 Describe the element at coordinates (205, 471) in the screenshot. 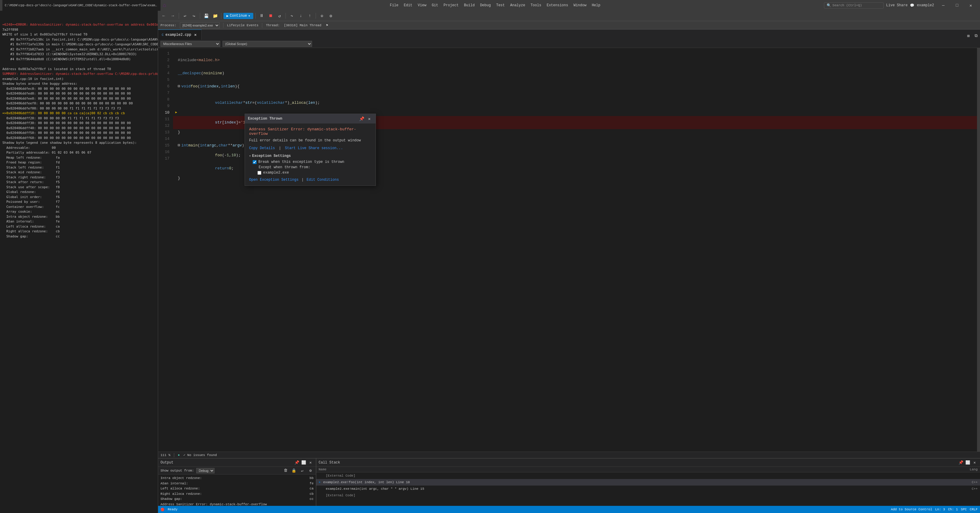

I see `output-source-select: Debug` at that location.